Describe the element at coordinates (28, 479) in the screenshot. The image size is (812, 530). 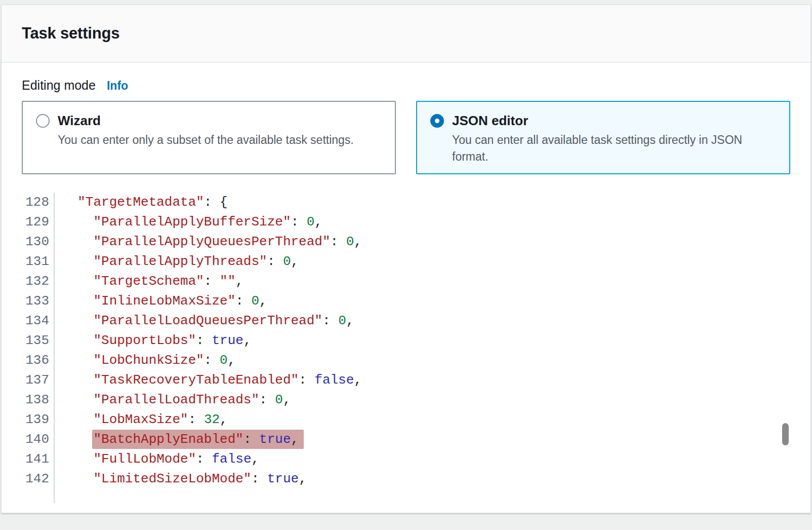
I see `line-number: 142` at that location.